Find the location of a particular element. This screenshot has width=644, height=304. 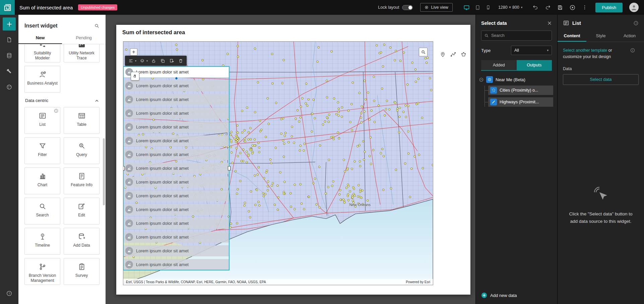

widget-card-list: List is located at coordinates (42, 120).